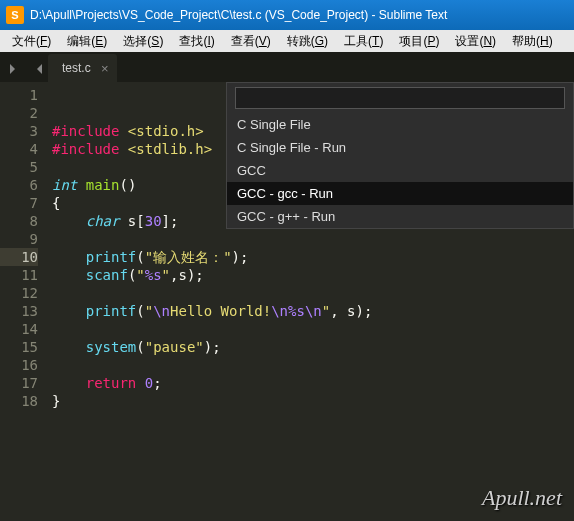  What do you see at coordinates (24, 302) in the screenshot?
I see `line-gutter: 1 2 3 4 5 6 7 8 9 10 11 12 13 14 15 16 1…` at bounding box center [24, 302].